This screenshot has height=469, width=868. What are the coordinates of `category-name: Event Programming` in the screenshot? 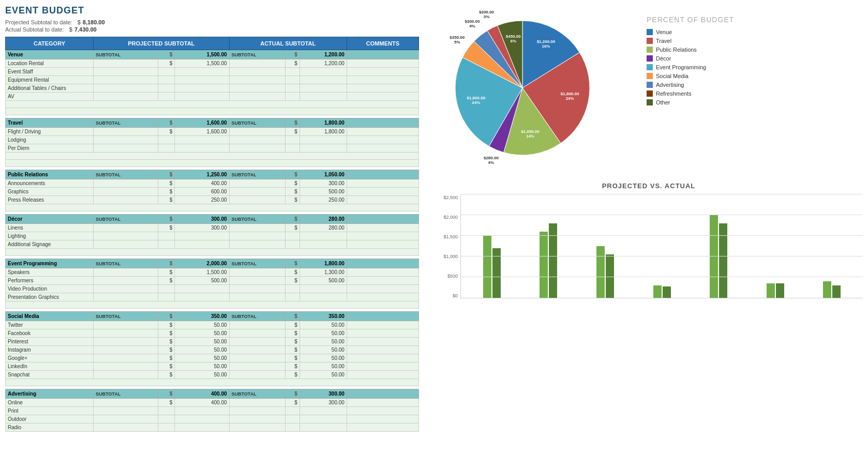 It's located at (50, 264).